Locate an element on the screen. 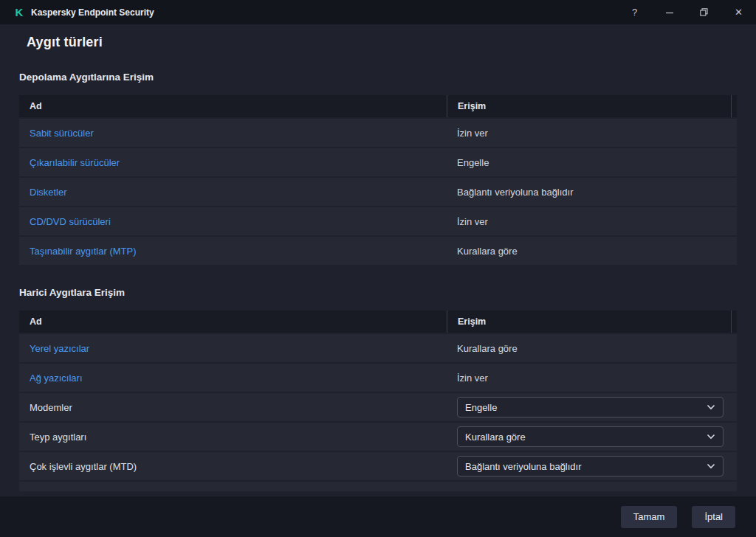 This screenshot has height=537, width=756. ok-button: Tamam is located at coordinates (650, 517).